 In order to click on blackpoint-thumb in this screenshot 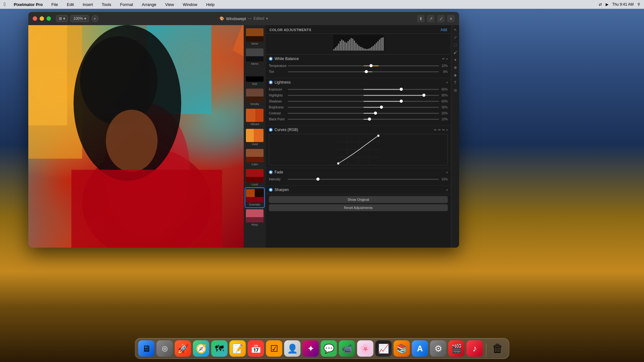, I will do `click(369, 119)`.